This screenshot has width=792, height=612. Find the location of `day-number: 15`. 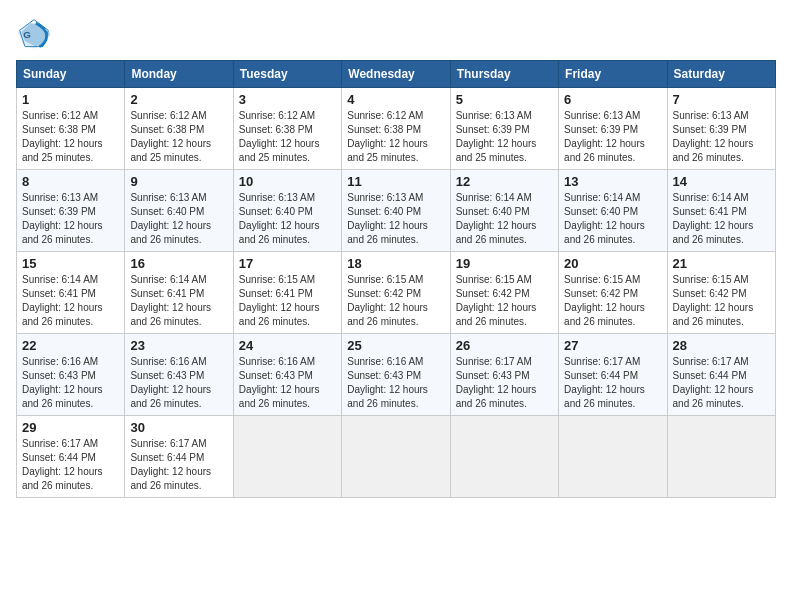

day-number: 15 is located at coordinates (70, 264).